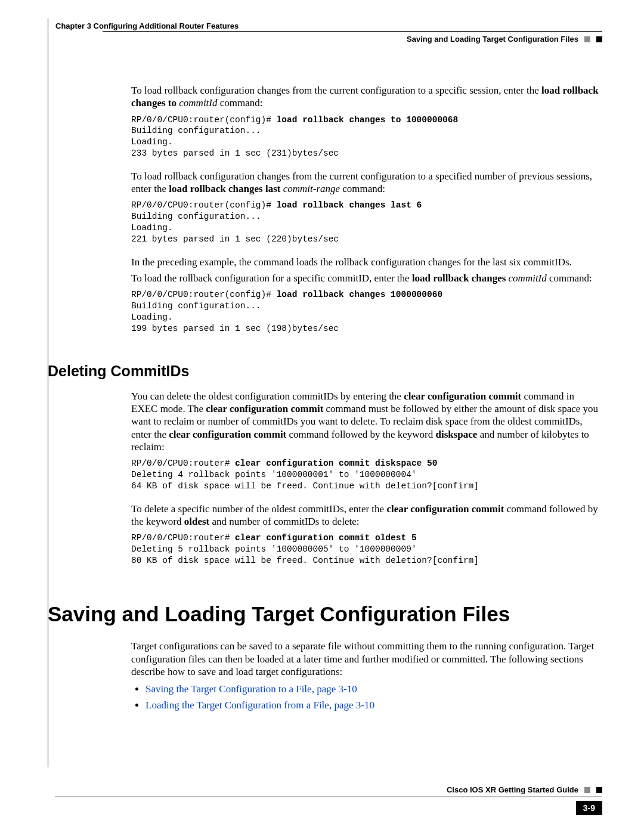  What do you see at coordinates (367, 137) in the screenshot?
I see `code-block-1: RP/0/0/CPU0:router(config)# load rollbac…` at bounding box center [367, 137].